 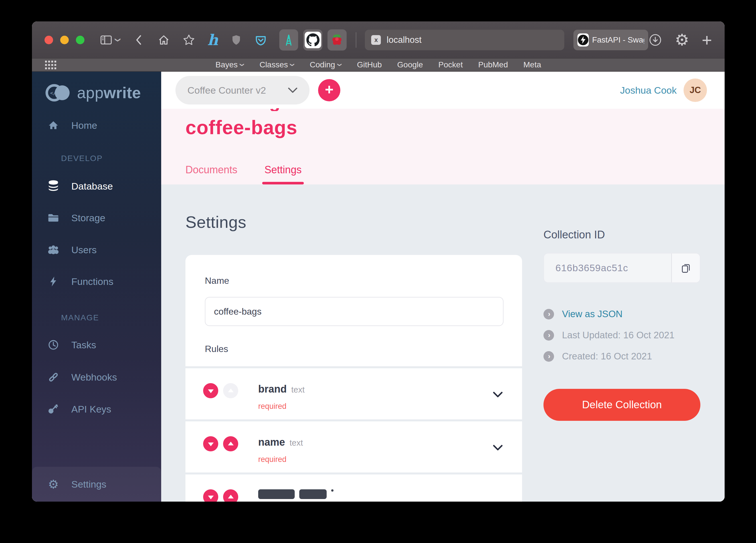 I want to click on toolbar-divider, so click(x=356, y=40).